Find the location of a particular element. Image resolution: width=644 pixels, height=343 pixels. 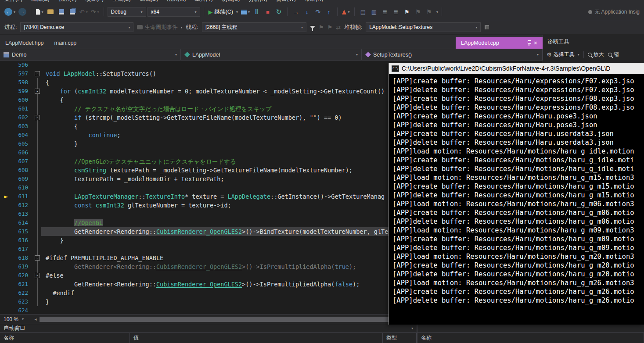

panel-window-button-1: ▤ is located at coordinates (363, 12).